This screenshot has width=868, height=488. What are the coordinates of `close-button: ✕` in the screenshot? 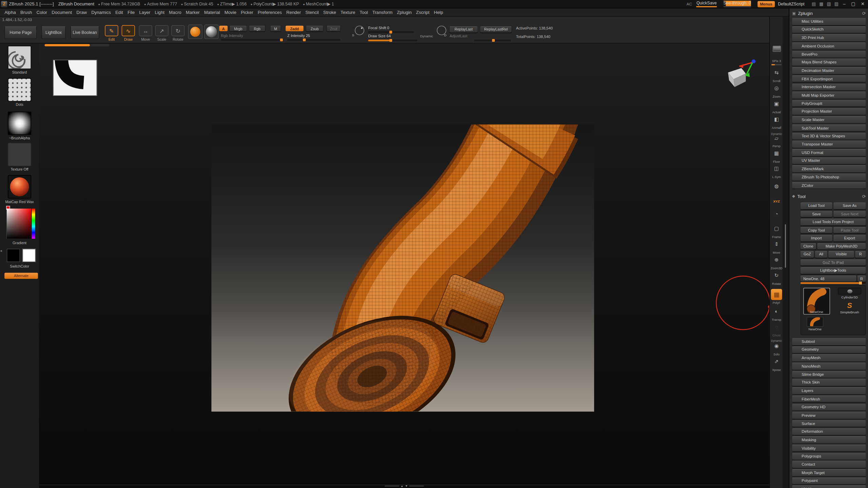 It's located at (863, 4).